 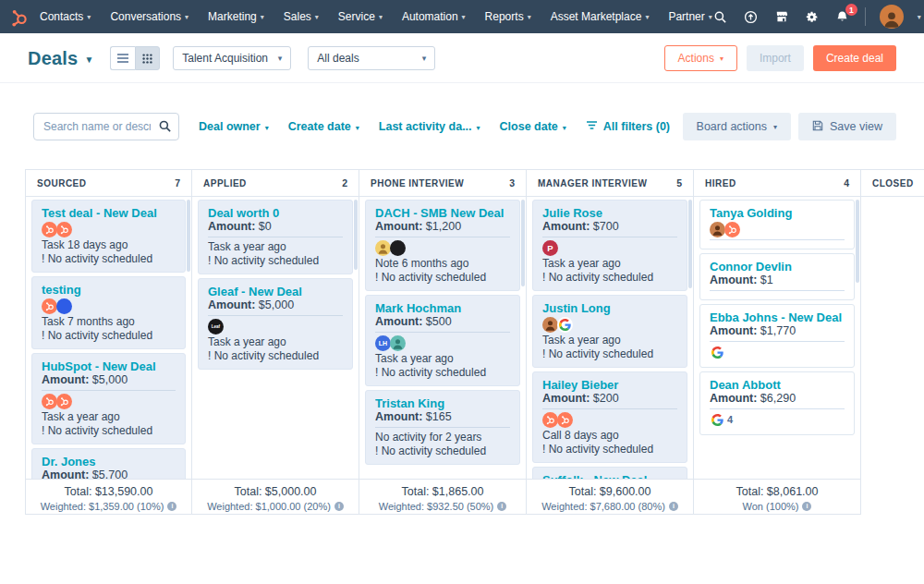 What do you see at coordinates (855, 58) in the screenshot?
I see `create-deal-button: Create deal` at bounding box center [855, 58].